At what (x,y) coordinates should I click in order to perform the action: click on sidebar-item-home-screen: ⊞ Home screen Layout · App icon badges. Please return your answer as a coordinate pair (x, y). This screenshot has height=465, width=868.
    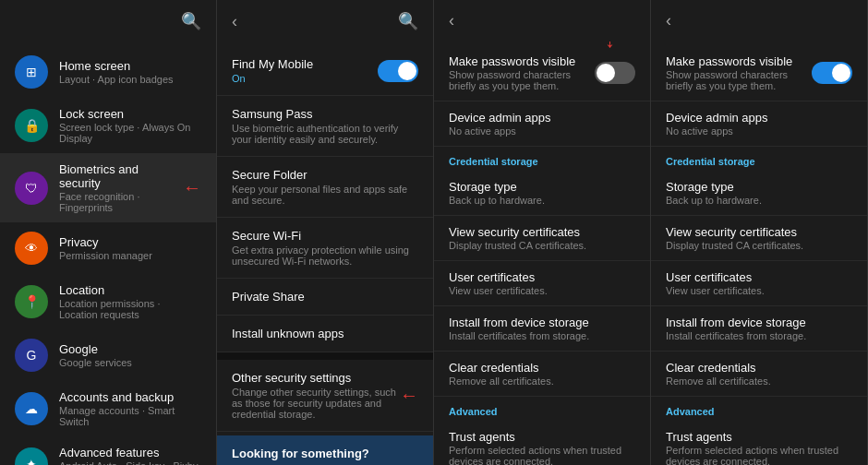
    Looking at the image, I should click on (108, 72).